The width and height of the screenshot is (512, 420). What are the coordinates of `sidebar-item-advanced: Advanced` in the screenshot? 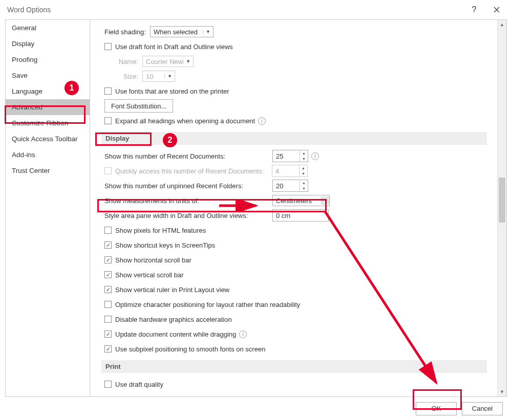 It's located at (48, 107).